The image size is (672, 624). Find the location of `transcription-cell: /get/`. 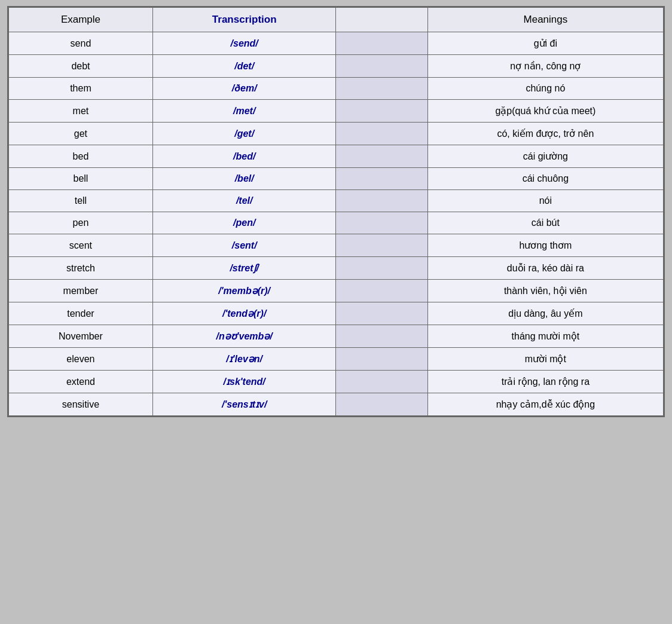

transcription-cell: /get/ is located at coordinates (244, 134).